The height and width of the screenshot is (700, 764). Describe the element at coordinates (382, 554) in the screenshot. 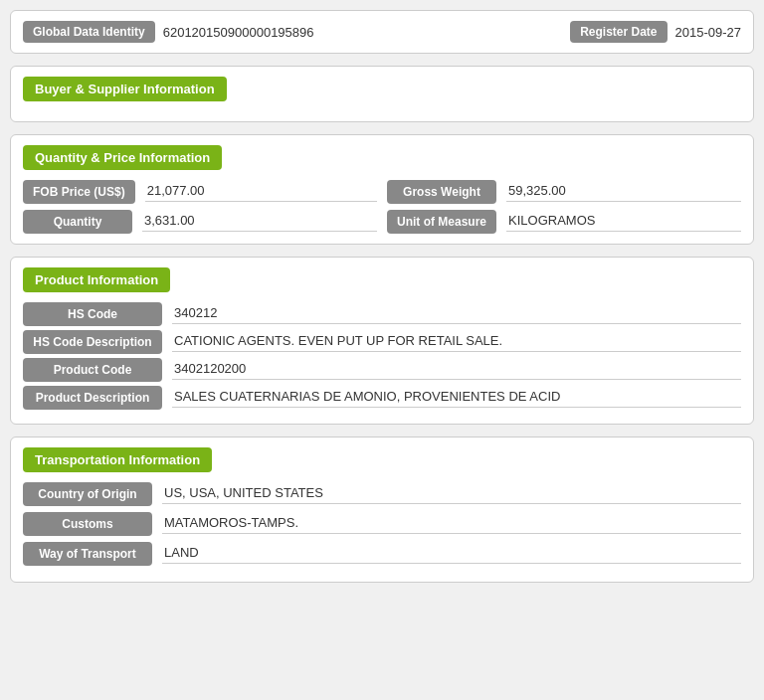

I see `transport-row: Way of Transport LAND` at that location.